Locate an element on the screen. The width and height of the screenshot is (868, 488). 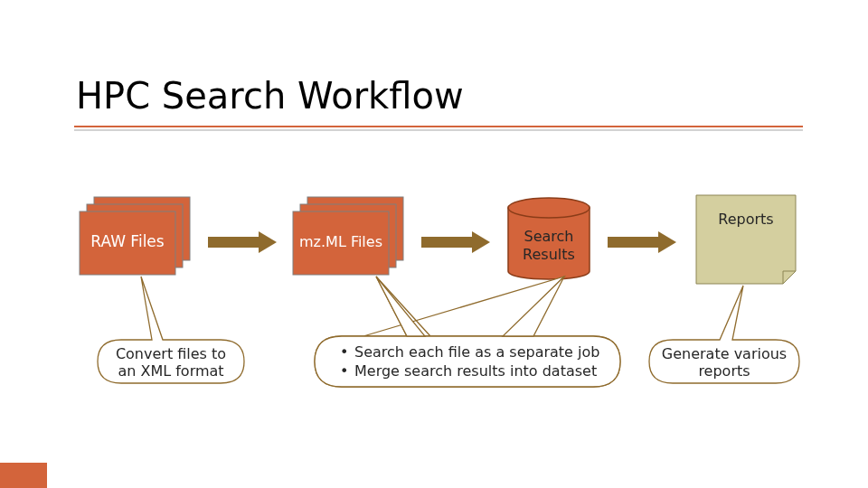
slide-title: HPC Search Workflow is located at coordinates (269, 96).